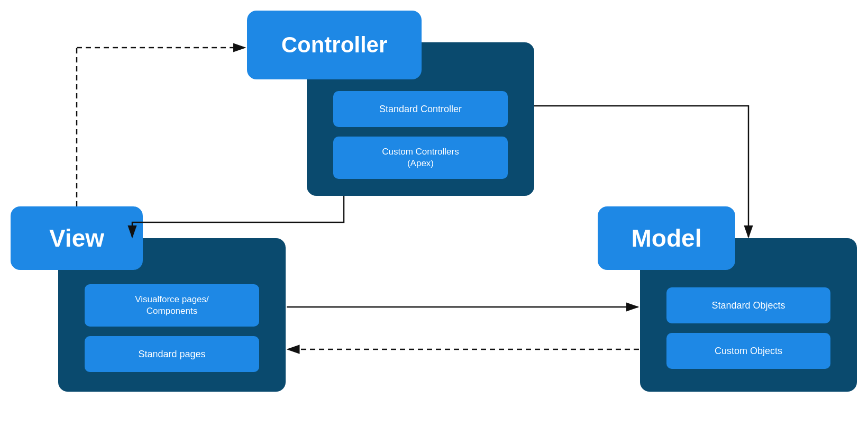 Image resolution: width=868 pixels, height=425 pixels. What do you see at coordinates (77, 238) in the screenshot?
I see `view-blue-box: View` at bounding box center [77, 238].